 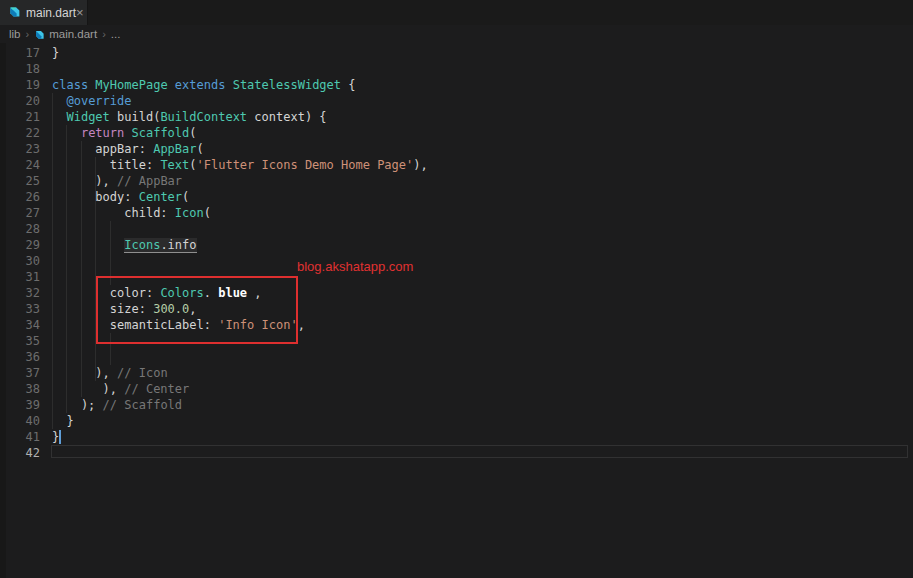 I want to click on line-number: 42, so click(x=20, y=453).